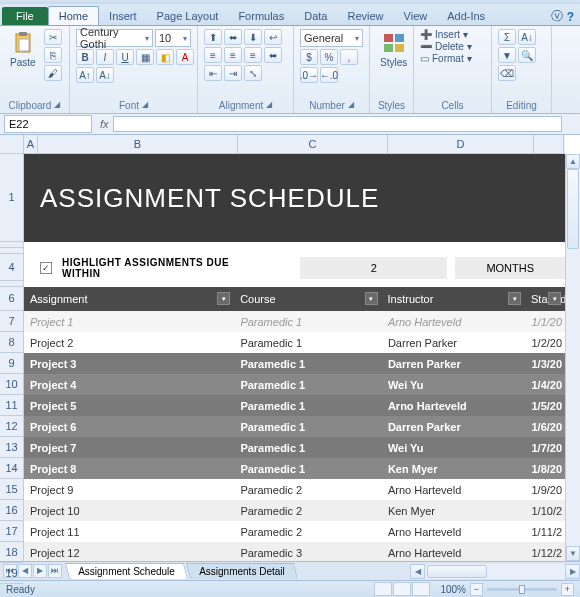  What do you see at coordinates (233, 37) in the screenshot?
I see `align-middle-button: ⬌` at bounding box center [233, 37].